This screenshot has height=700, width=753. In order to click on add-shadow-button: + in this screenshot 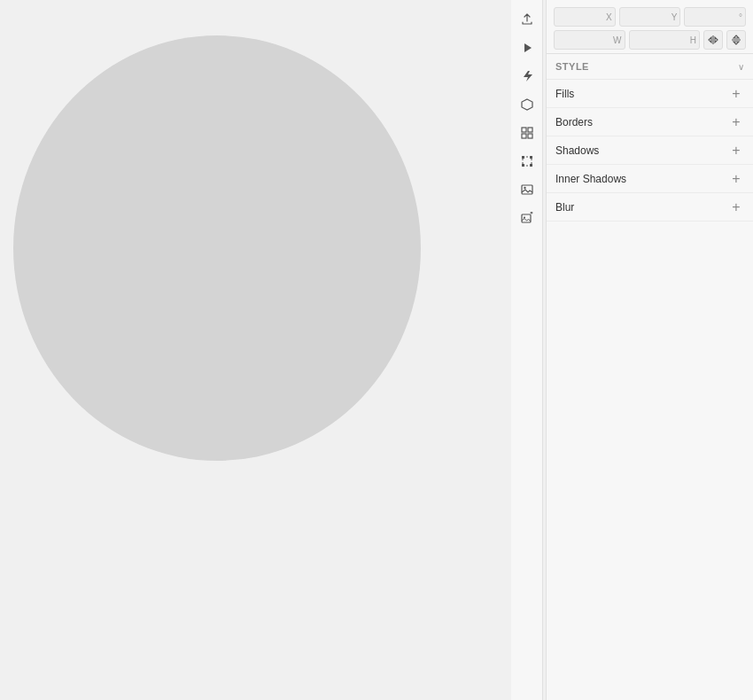, I will do `click(736, 151)`.